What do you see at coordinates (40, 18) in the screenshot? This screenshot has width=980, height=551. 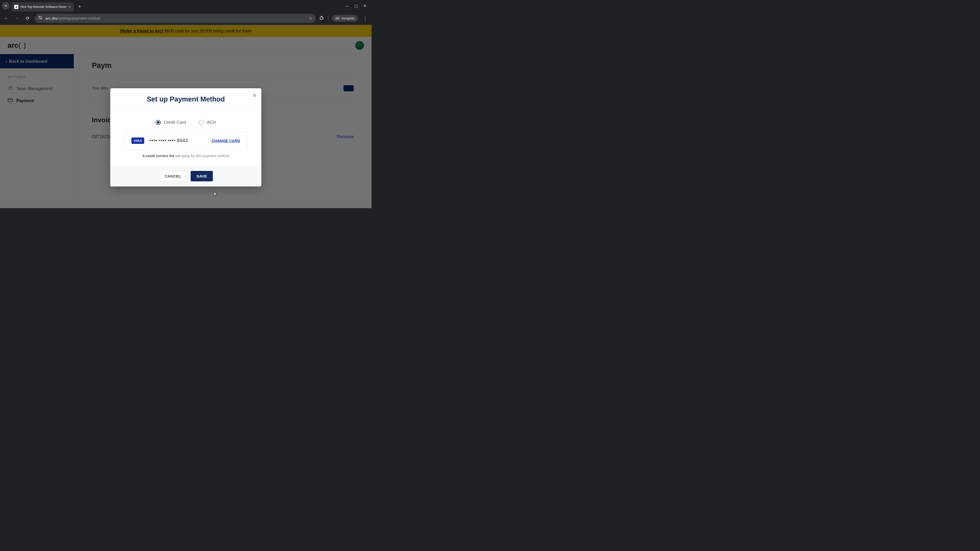 I see `site-settings-icon` at bounding box center [40, 18].